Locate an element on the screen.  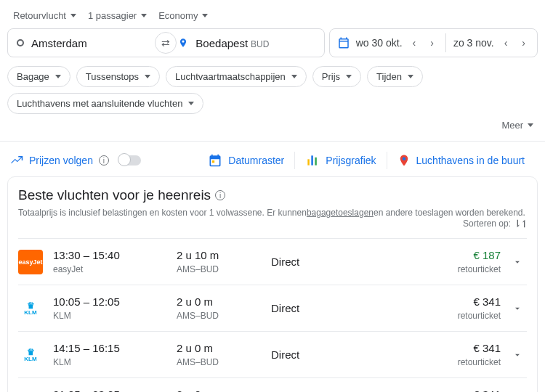
date-box: wo 30 okt. ‹ › zo 3 nov. ‹ › is located at coordinates (433, 43).